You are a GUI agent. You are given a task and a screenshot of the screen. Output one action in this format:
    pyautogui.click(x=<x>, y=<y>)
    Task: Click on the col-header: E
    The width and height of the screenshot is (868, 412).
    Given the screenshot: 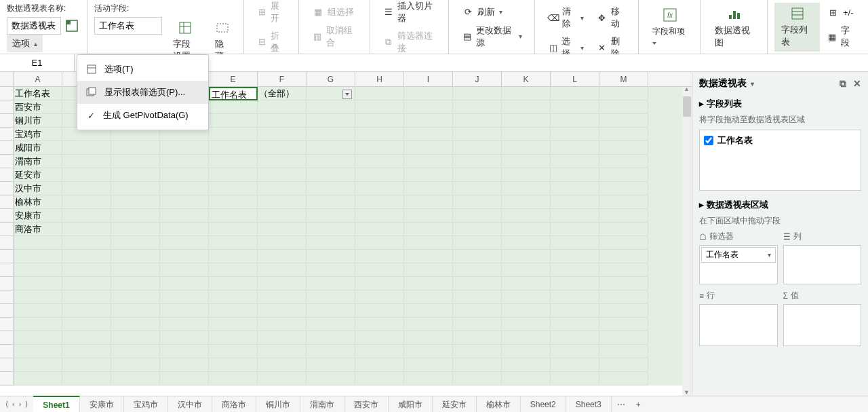 What is the action you would take?
    pyautogui.click(x=233, y=79)
    